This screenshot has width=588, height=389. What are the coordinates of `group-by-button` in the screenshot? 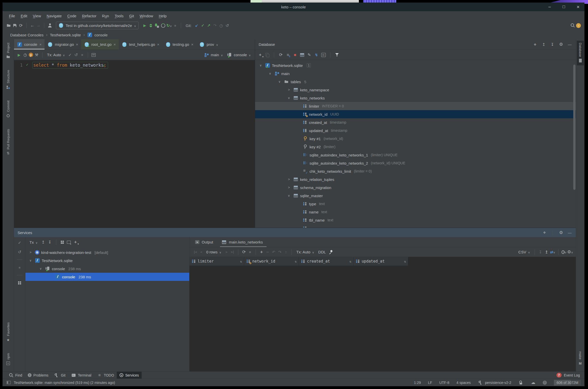 It's located at (62, 242).